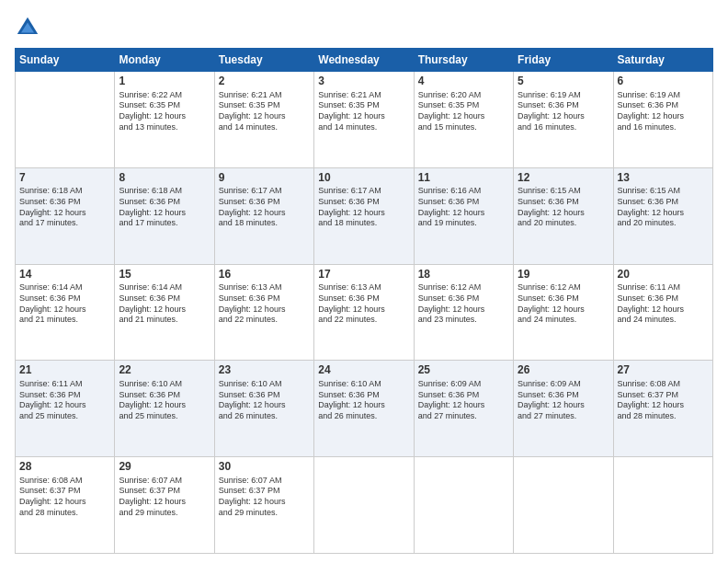 This screenshot has height=563, width=728. Describe the element at coordinates (64, 178) in the screenshot. I see `day-number: 7` at that location.